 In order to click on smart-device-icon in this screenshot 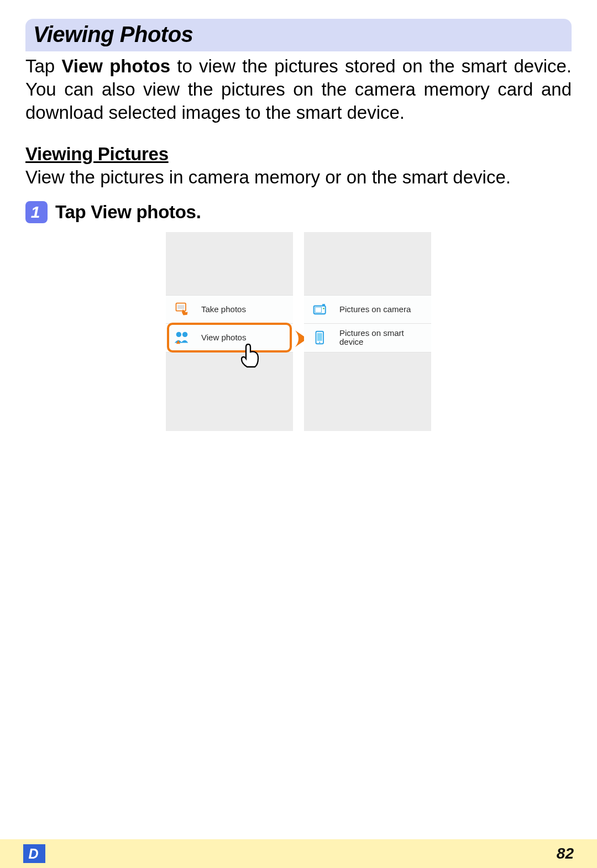, I will do `click(320, 338)`.